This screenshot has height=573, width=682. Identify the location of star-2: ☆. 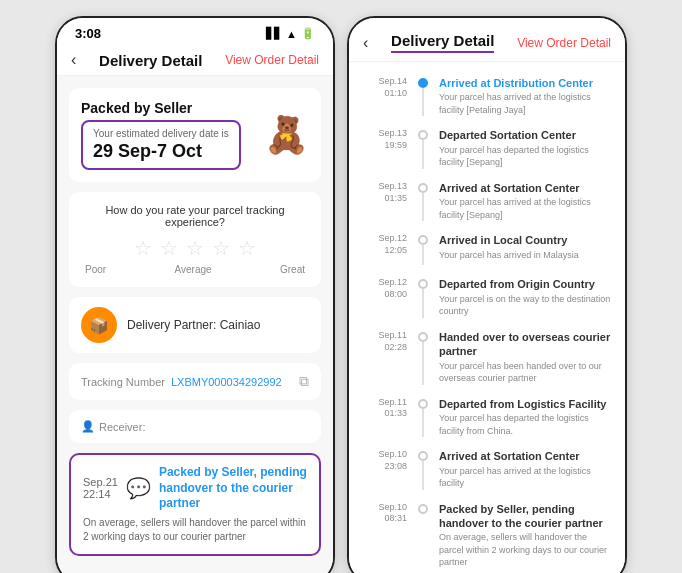
(169, 248).